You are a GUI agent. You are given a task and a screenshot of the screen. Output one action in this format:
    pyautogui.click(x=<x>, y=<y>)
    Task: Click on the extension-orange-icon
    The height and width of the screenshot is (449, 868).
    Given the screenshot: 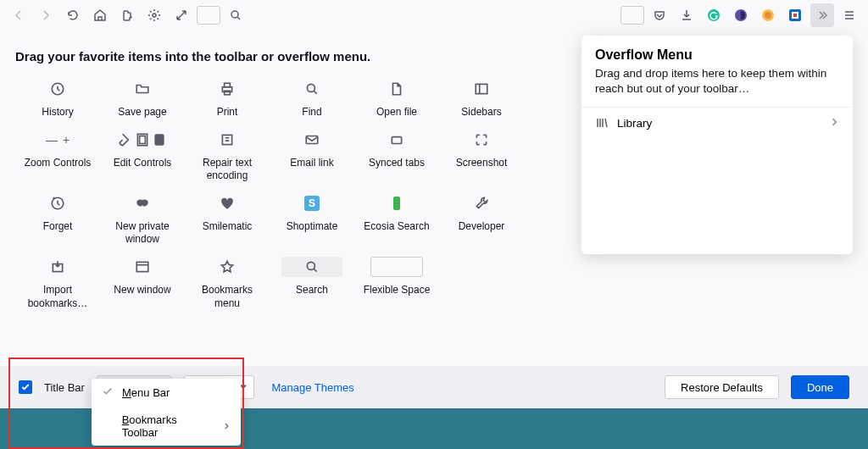 What is the action you would take?
    pyautogui.click(x=768, y=15)
    